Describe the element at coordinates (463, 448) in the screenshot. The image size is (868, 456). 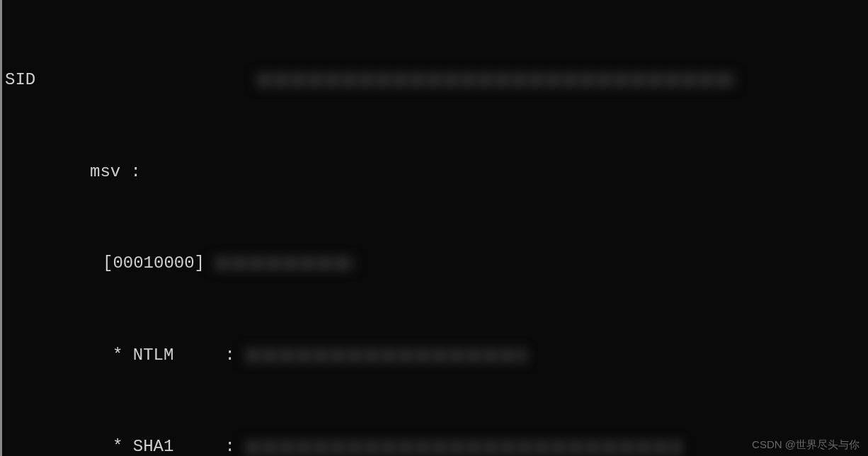
I see `sha1-value-redacted` at that location.